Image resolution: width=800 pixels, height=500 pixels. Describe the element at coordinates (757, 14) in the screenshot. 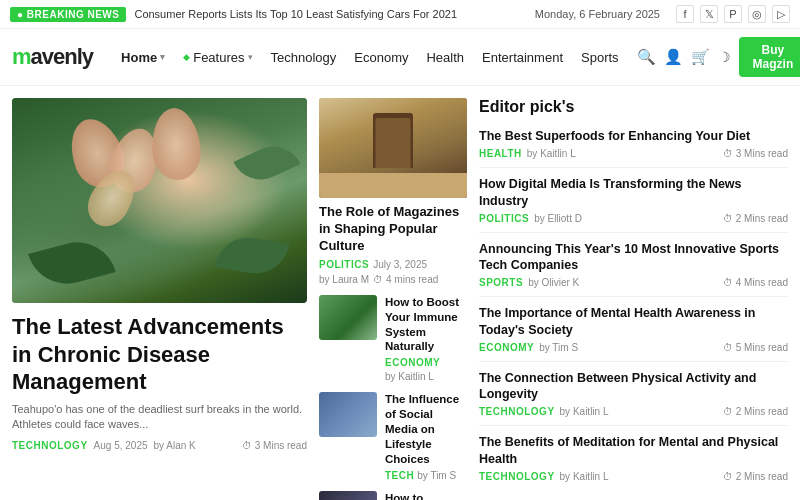

I see `instagram-icon: ◎` at that location.